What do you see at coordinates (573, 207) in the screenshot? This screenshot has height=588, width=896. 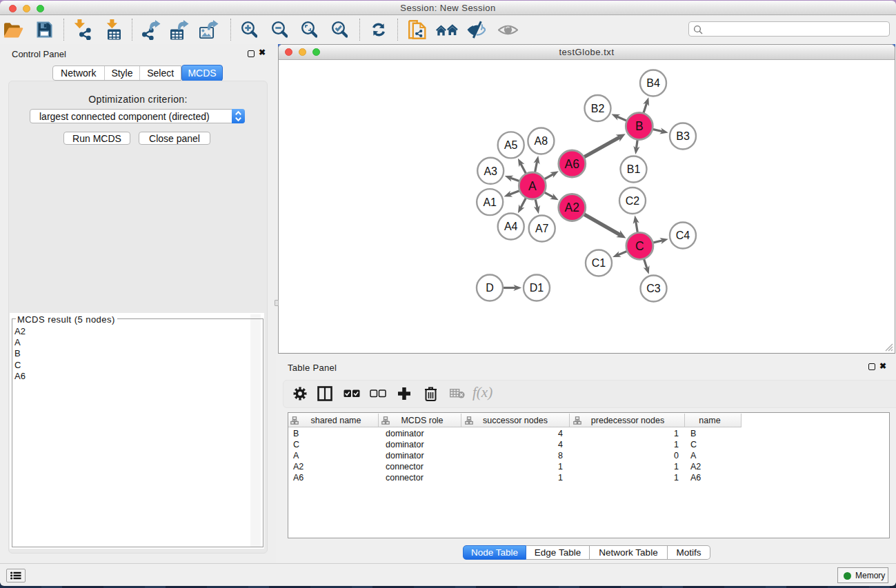 I see `svg-text: A2` at bounding box center [573, 207].